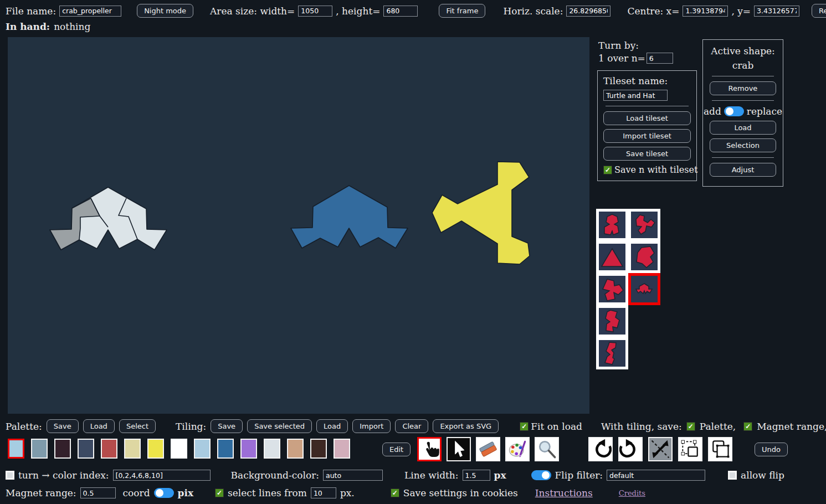 The width and height of the screenshot is (826, 504). I want to click on pix-label: pix, so click(186, 493).